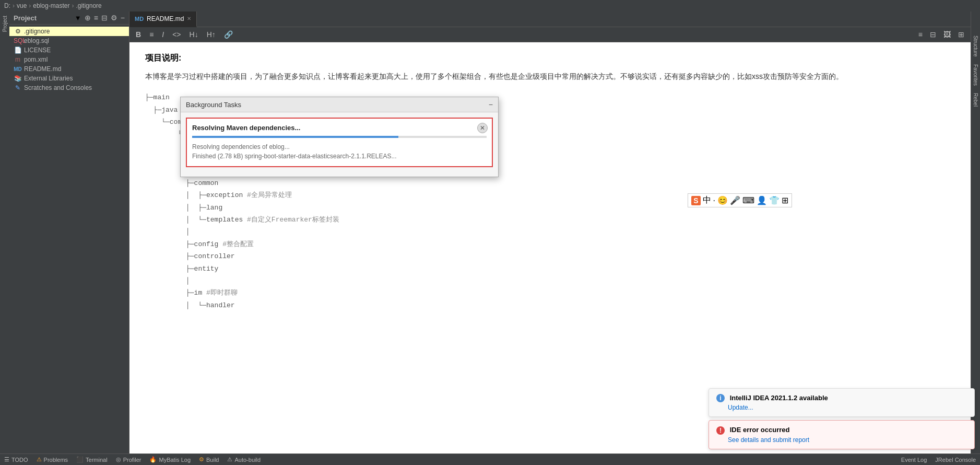  Describe the element at coordinates (339, 144) in the screenshot. I see `bg-tasks-body: Resolving Maven dependencies... Resolvin…` at that location.